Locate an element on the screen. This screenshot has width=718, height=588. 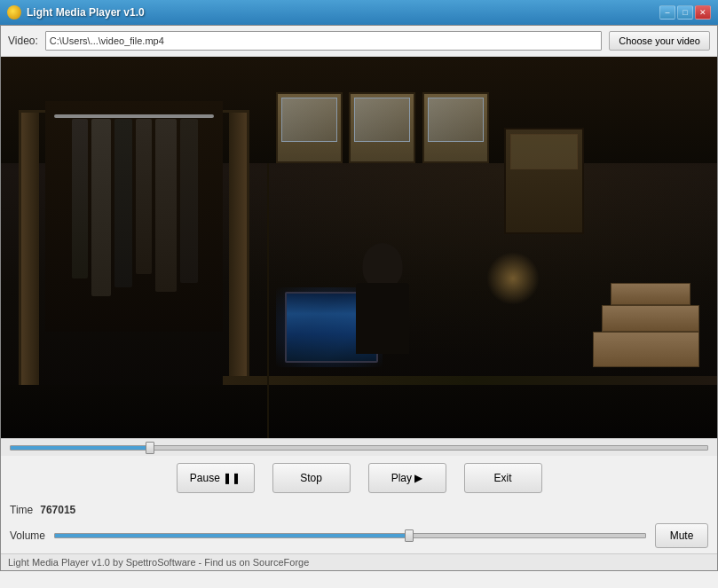
file-bar: Video: Choose your video is located at coordinates (359, 41).